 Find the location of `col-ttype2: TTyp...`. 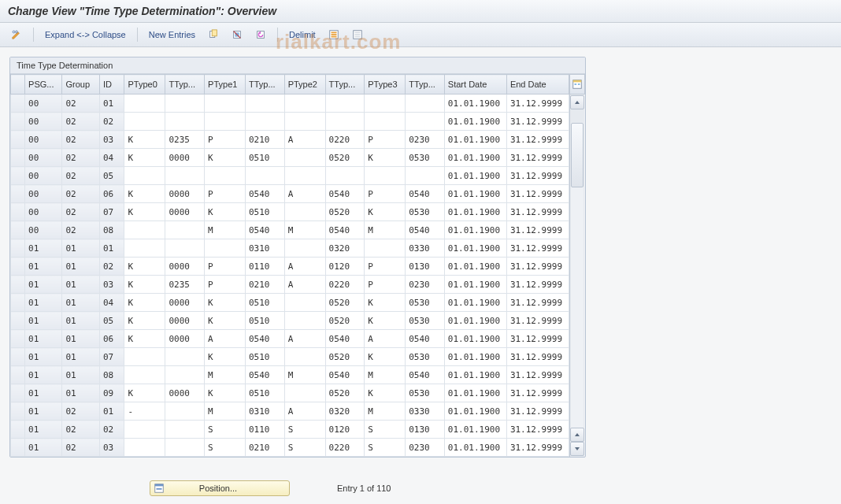

col-ttype2: TTyp... is located at coordinates (345, 85).